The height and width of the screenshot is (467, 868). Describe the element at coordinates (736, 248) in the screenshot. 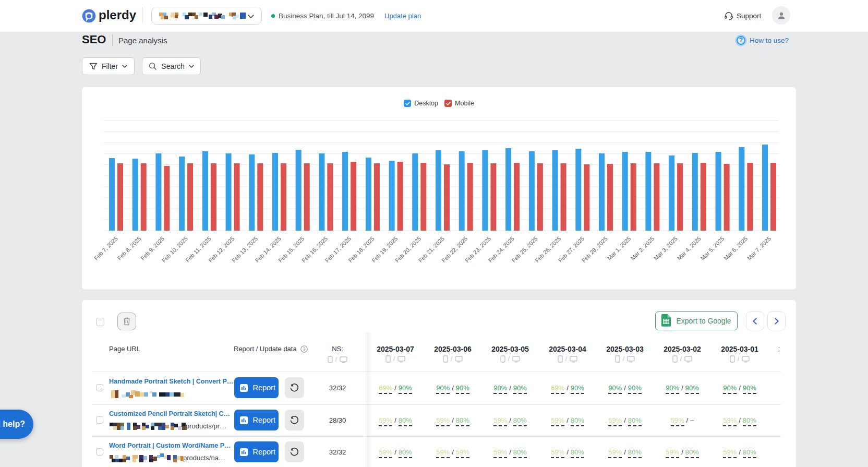

I see `svg-text: Mar 6, 2025` at that location.